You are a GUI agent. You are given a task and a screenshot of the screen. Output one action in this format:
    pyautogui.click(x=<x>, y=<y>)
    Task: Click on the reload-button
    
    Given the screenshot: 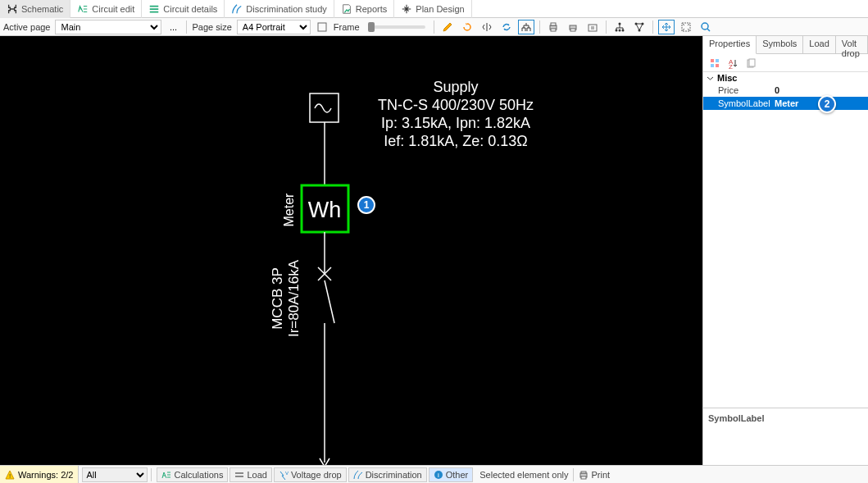 What is the action you would take?
    pyautogui.click(x=467, y=27)
    